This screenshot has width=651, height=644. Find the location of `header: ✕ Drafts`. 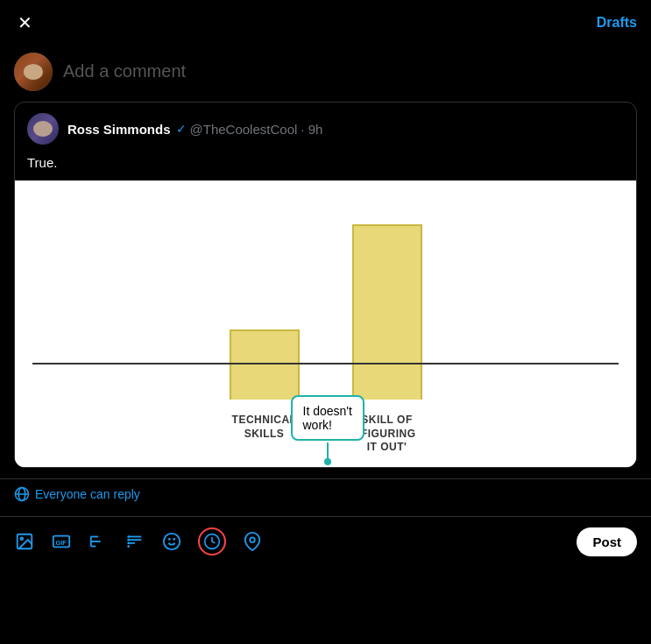

header: ✕ Drafts is located at coordinates (326, 23).